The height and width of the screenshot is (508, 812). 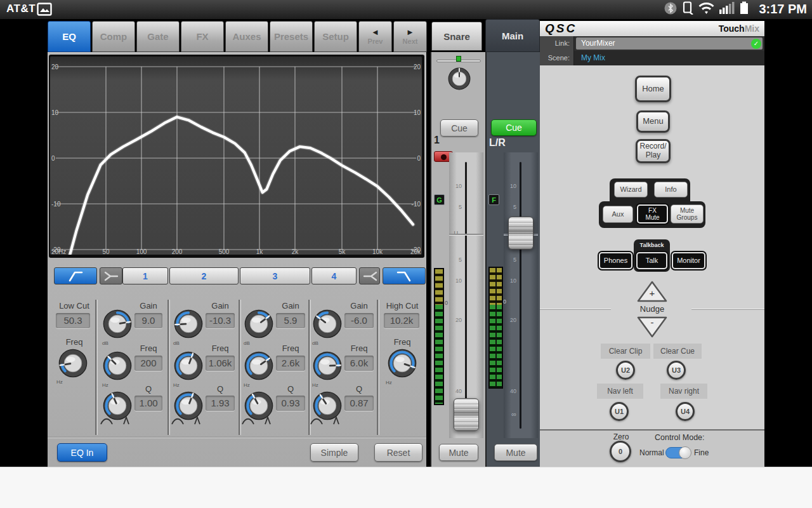 I want to click on band4-gain-label: Gain, so click(x=359, y=306).